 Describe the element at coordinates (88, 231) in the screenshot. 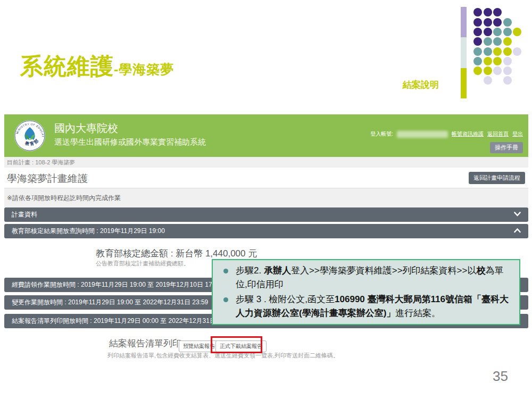

I see `accordion-label: 教育部核定結果開放查詢時間 : 2019年11月29日 19:00` at that location.